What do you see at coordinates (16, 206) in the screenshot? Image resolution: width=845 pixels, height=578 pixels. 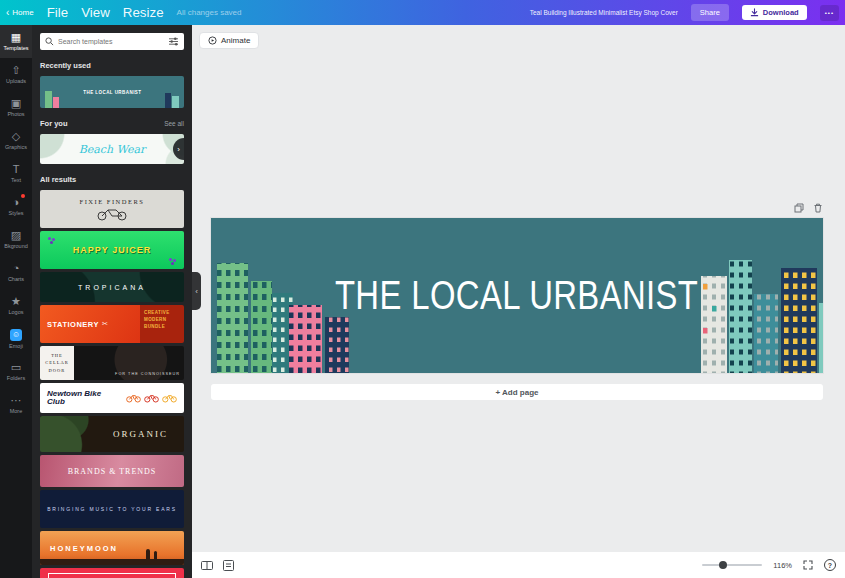 I see `sidebar-item-styles: ◑ Styles` at bounding box center [16, 206].